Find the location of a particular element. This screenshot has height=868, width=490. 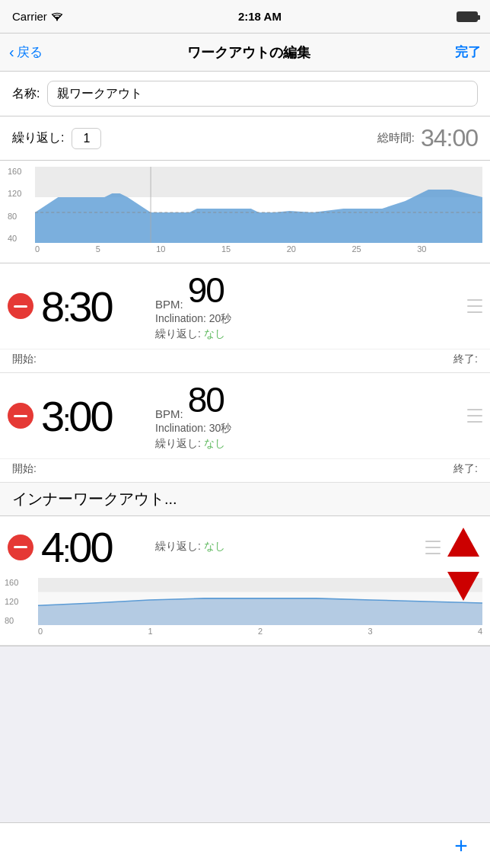

repeat-section: 繰り返し: 1 is located at coordinates (56, 139).